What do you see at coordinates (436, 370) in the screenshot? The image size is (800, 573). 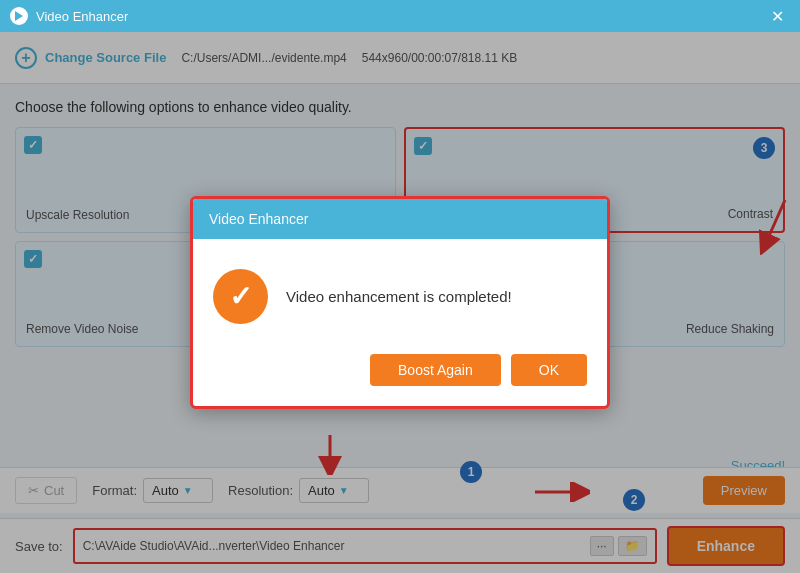 I see `boost-again-button: Boost Again` at bounding box center [436, 370].